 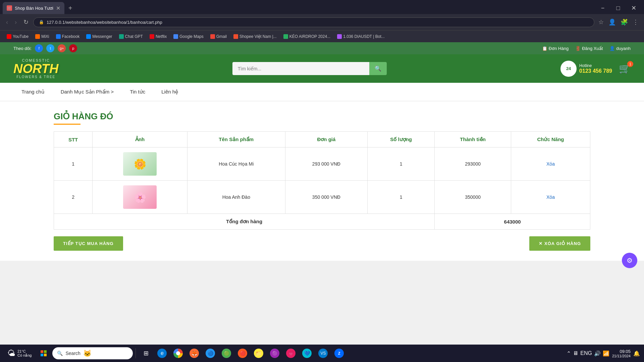 I want to click on cart-title: GIỎ HÀNG ĐÓ, so click(x=322, y=117).